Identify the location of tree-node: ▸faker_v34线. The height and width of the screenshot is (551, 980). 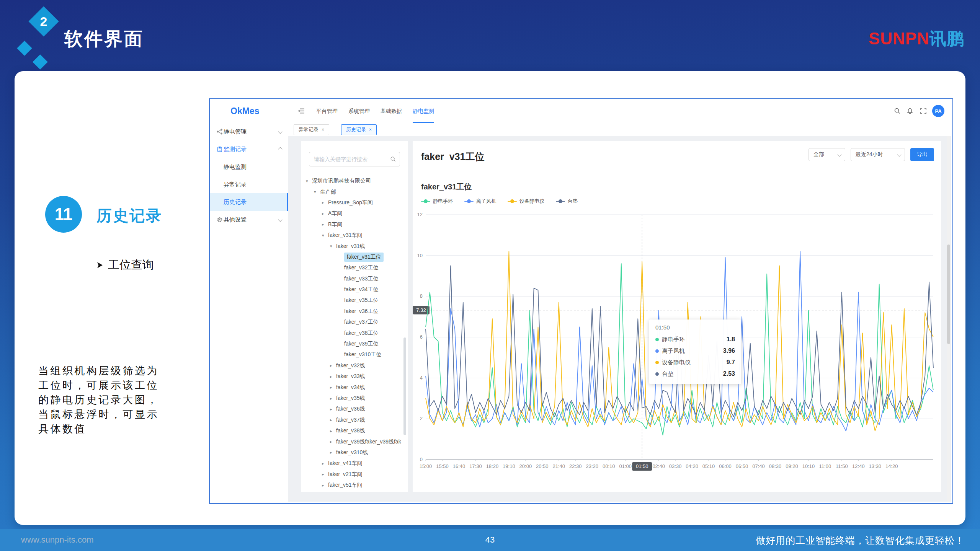
(354, 387).